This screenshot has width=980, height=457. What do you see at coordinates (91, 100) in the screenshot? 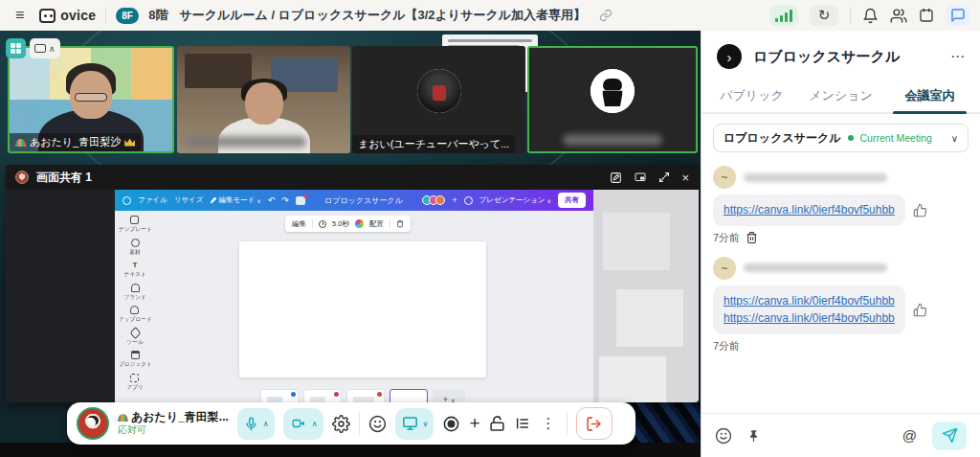
I see `video-tile-aotari: あおたり_青田梨沙` at bounding box center [91, 100].